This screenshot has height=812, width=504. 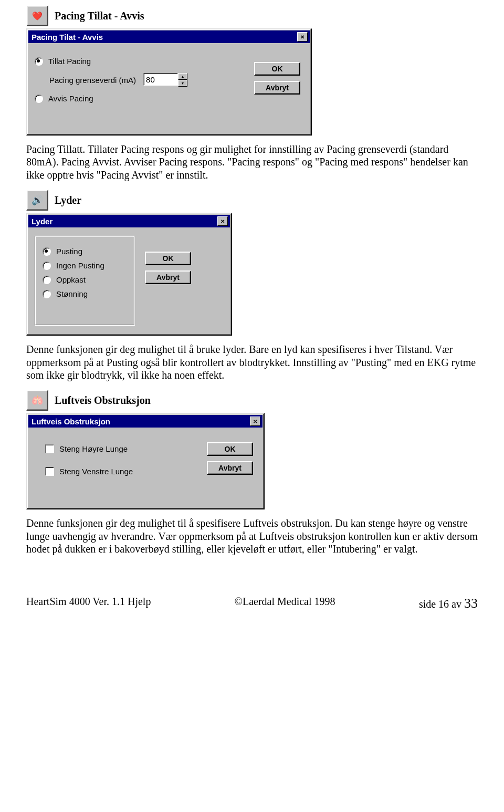 I want to click on radio-deny-pacing: Avvis Pacing, so click(x=169, y=99).